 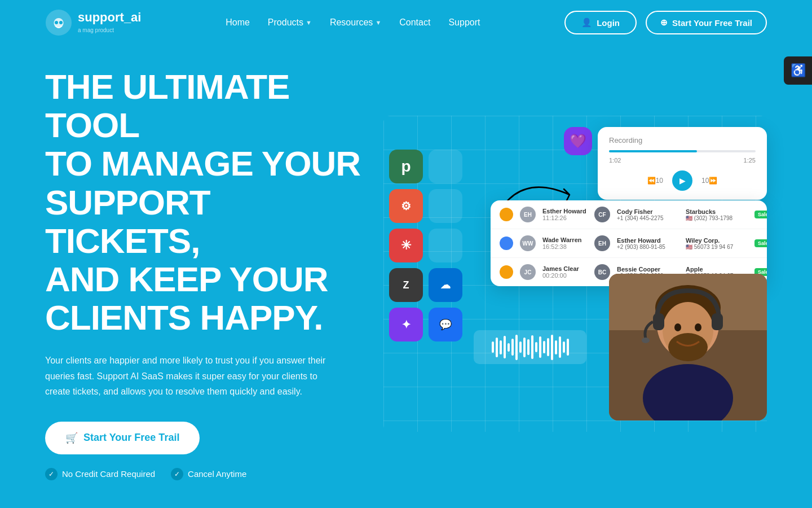 What do you see at coordinates (653, 151) in the screenshot?
I see `recording-progress-fill` at bounding box center [653, 151].